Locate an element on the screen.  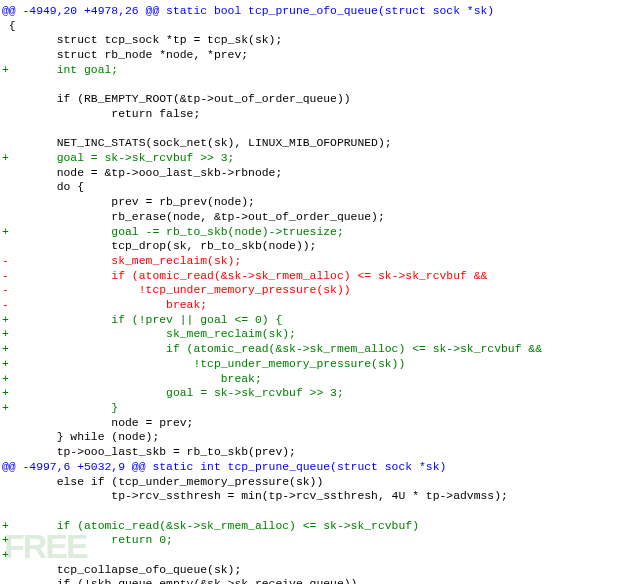
diff-line: return false; is located at coordinates (101, 114).